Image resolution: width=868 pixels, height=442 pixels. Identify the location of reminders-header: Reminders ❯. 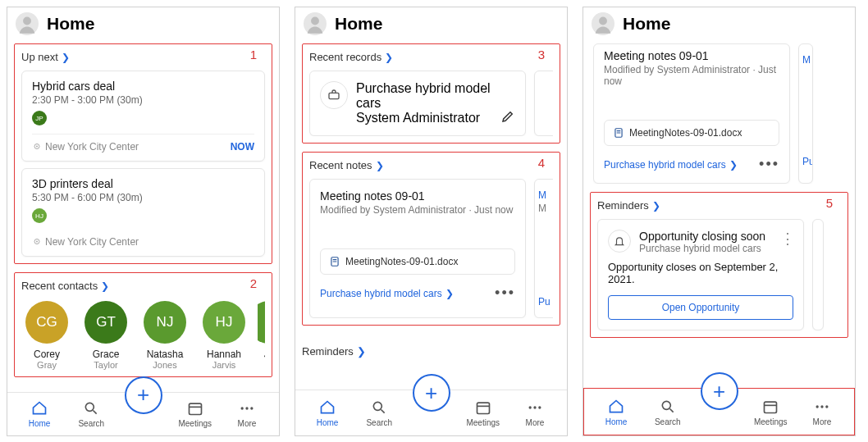
(628, 205).